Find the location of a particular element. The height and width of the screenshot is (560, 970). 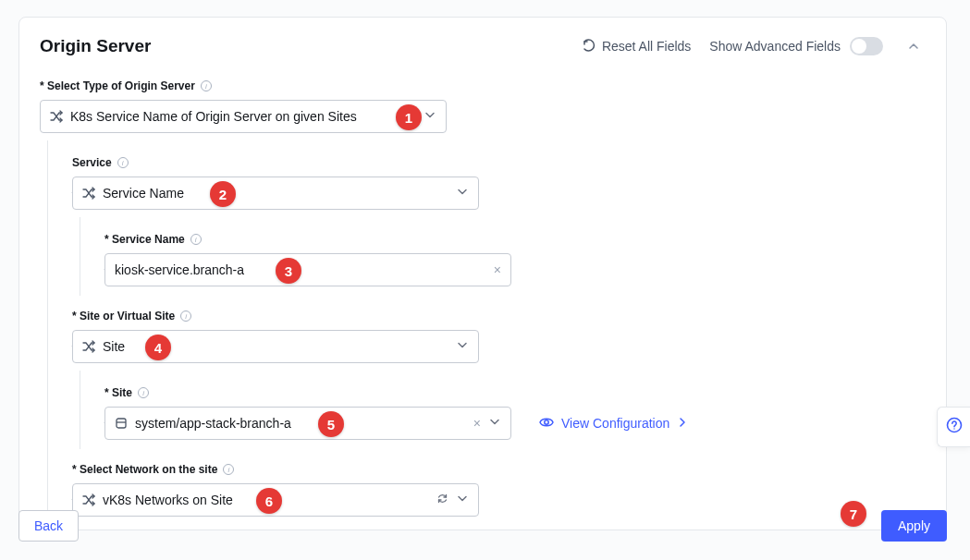

origin-type-label: * Select Type of Origin Server i is located at coordinates (126, 86).